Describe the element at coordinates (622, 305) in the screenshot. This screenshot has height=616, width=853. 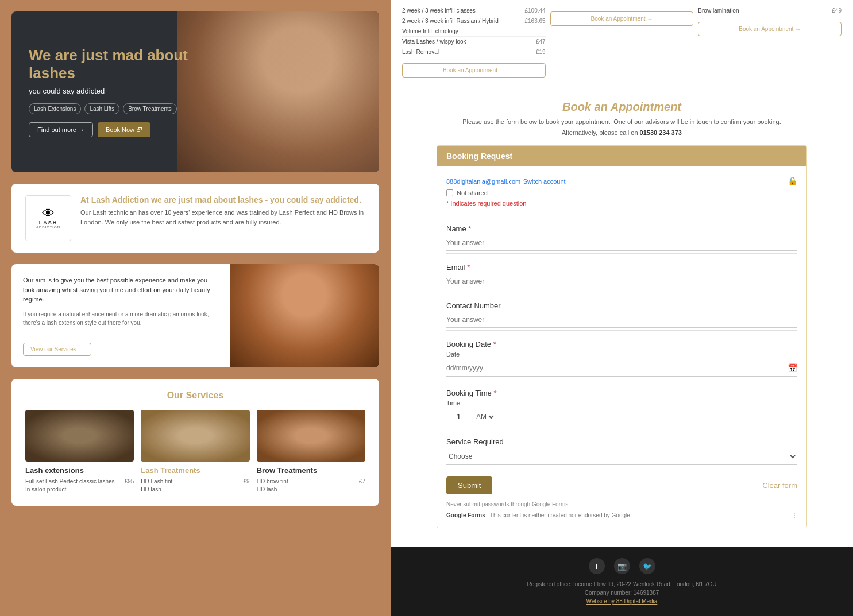
I see `contact-label: Contact Number` at that location.